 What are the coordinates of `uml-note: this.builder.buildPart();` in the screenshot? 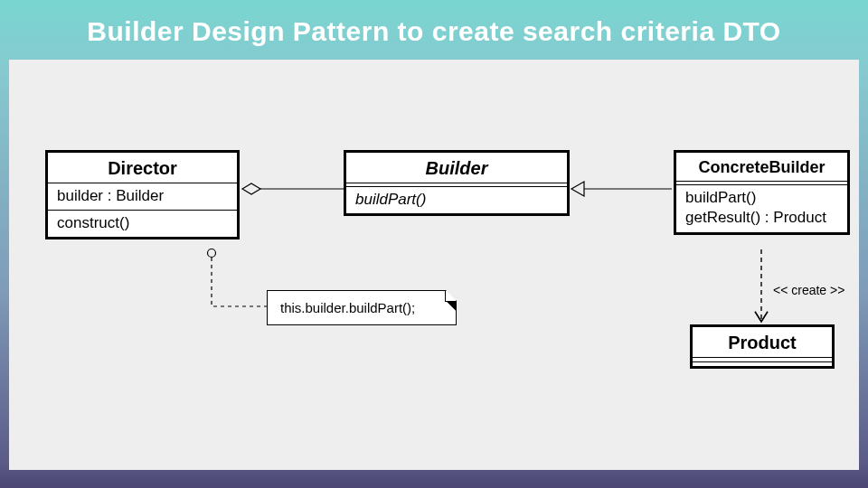 It's located at (362, 307).